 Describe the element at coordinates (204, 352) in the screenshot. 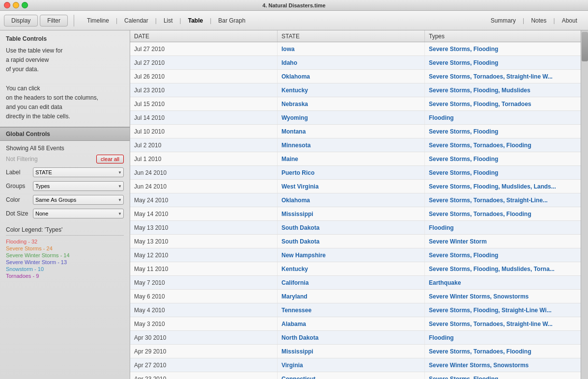

I see `cell-date: Apr 29 2010` at that location.